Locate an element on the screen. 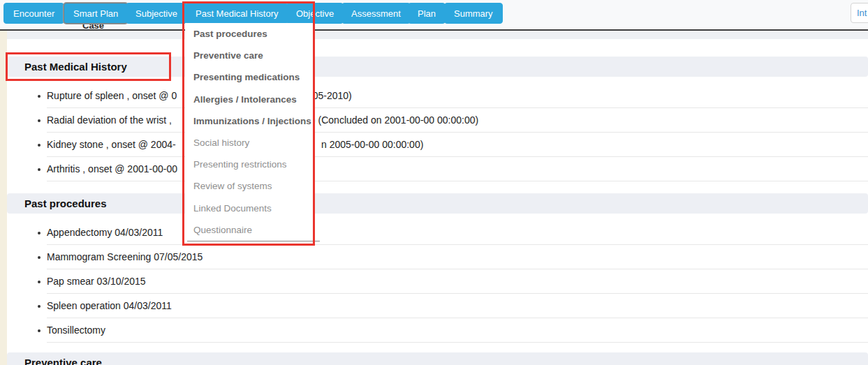 This screenshot has height=365, width=868. list-item-text: Arthritis , onset @ 2001-00-00 is located at coordinates (112, 169).